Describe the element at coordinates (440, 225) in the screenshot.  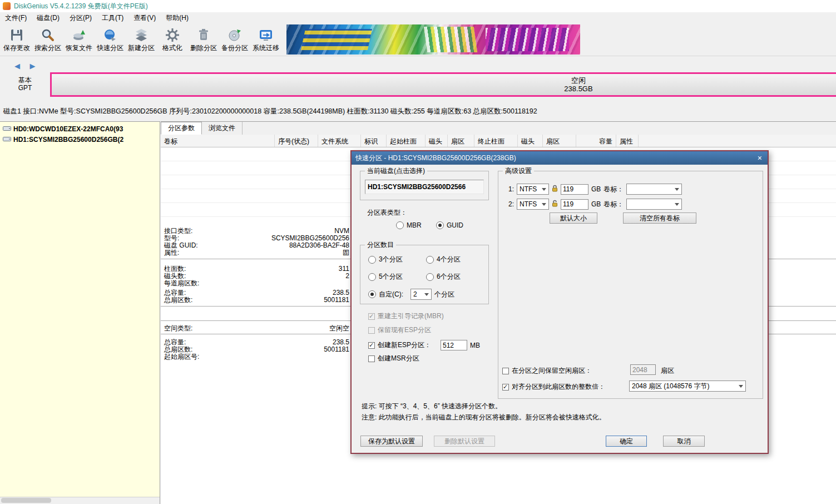
I see `guid-radio` at that location.